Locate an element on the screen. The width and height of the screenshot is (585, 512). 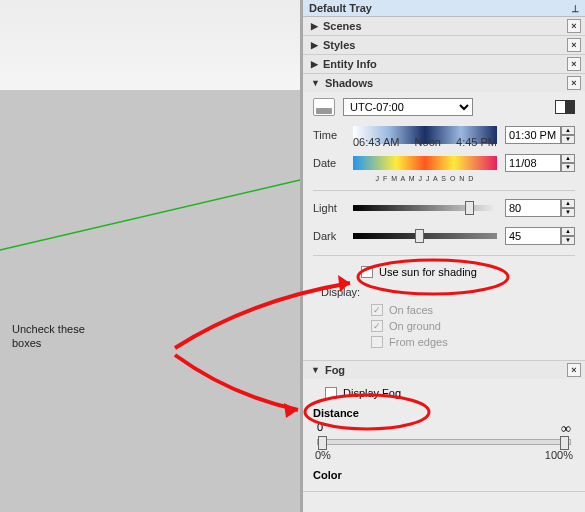
on-ground-label: On ground is located at coordinates (415, 326).